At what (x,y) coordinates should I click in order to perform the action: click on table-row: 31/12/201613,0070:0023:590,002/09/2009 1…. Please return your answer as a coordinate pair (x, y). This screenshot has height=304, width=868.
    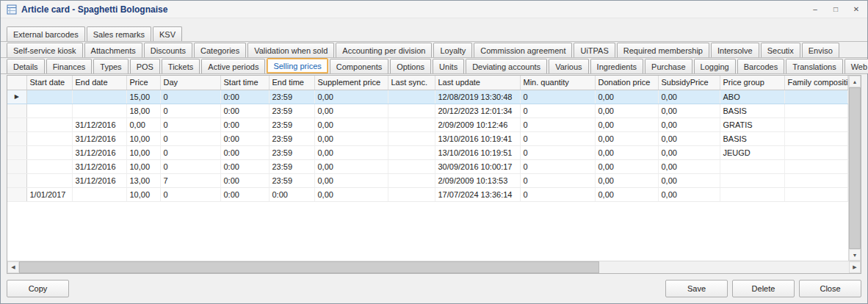
    Looking at the image, I should click on (427, 181).